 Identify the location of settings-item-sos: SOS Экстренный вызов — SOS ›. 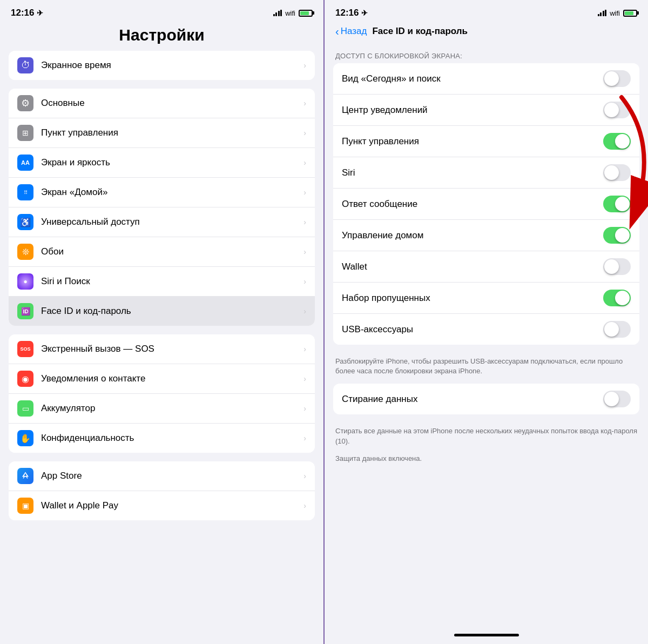
(162, 349).